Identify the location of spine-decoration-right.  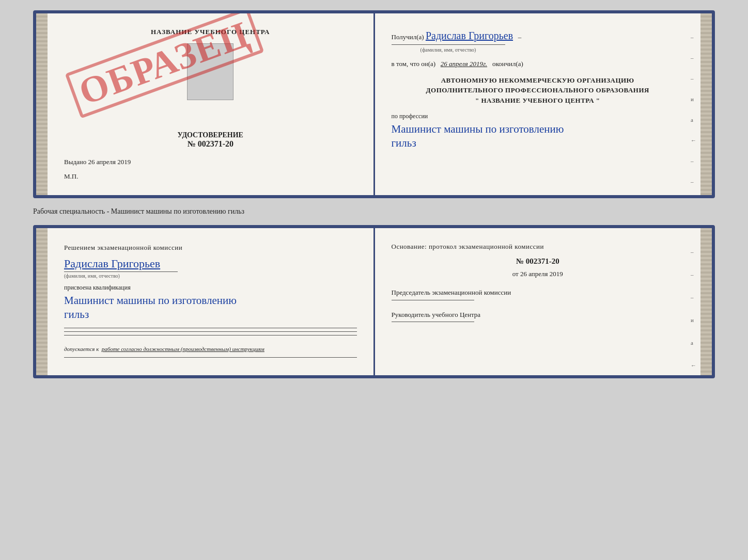
(706, 104).